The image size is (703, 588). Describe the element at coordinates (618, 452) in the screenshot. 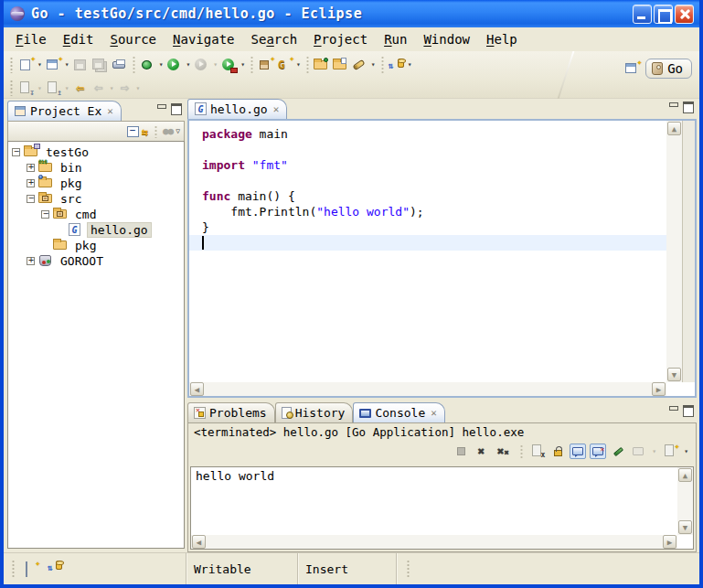

I see `pin-console-button` at that location.